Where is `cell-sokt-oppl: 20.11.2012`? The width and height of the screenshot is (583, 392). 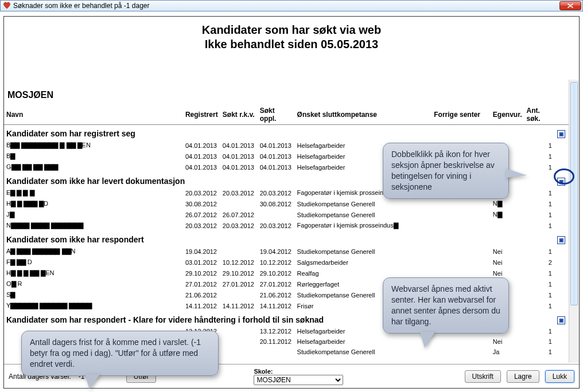
cell-sokt-oppl: 20.11.2012 is located at coordinates (277, 342).